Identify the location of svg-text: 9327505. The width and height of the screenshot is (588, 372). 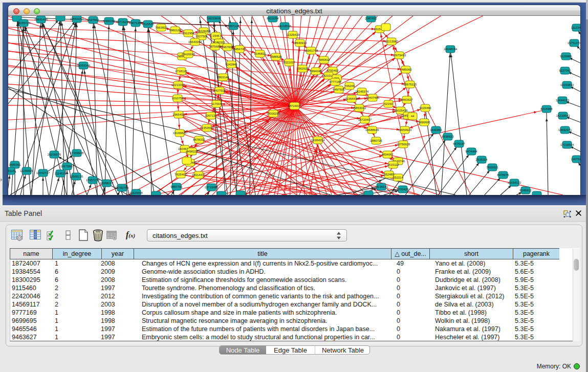
(202, 36).